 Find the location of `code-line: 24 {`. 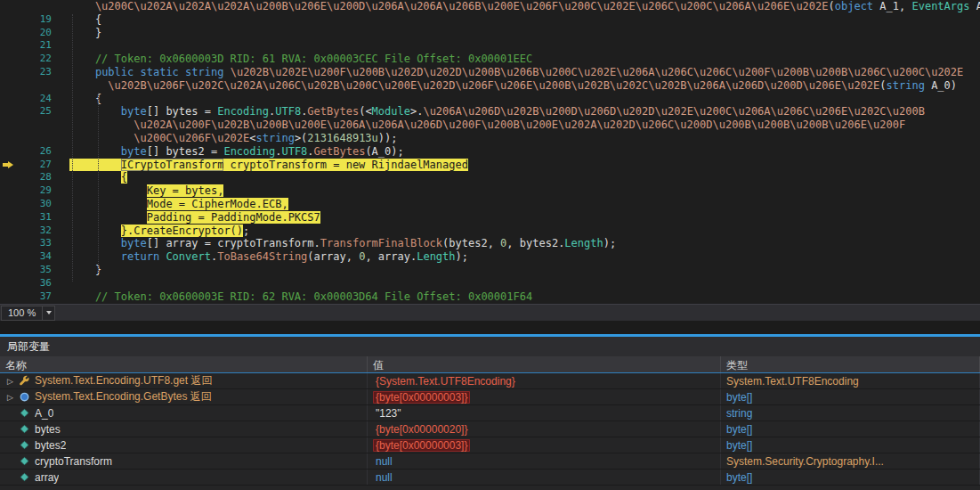

code-line: 24 { is located at coordinates (490, 100).